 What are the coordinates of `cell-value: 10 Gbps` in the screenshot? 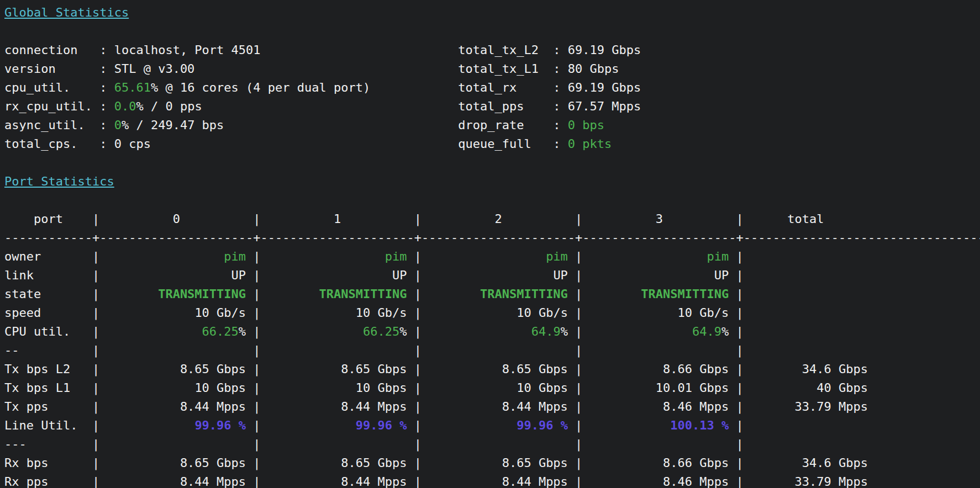 It's located at (220, 388).